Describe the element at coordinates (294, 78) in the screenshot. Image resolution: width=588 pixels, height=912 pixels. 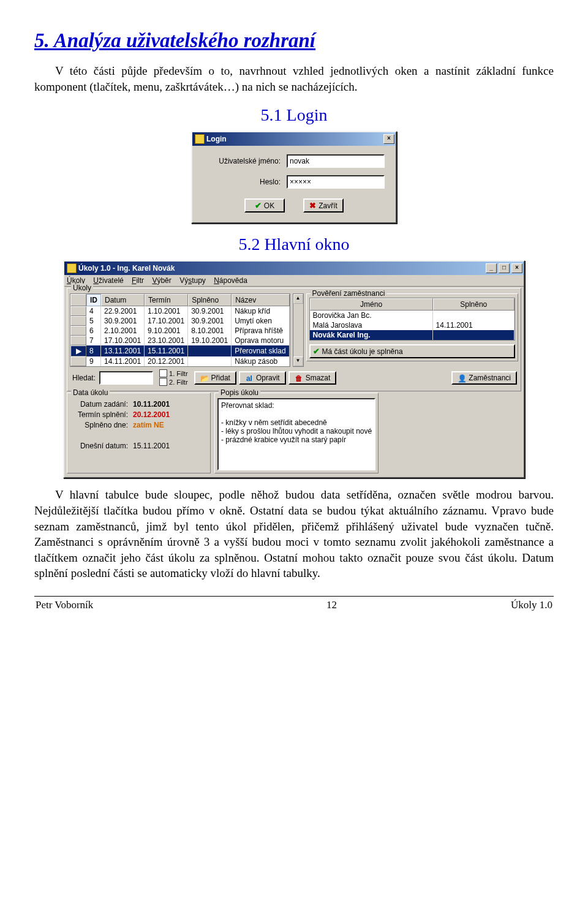
I see `paragraph-intro: V této části půjde především o to, navrh…` at that location.